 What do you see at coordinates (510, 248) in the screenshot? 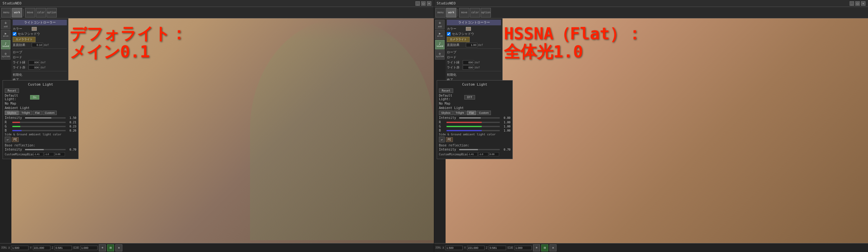
I see `right-scale-label: 拡縮` at bounding box center [510, 248].